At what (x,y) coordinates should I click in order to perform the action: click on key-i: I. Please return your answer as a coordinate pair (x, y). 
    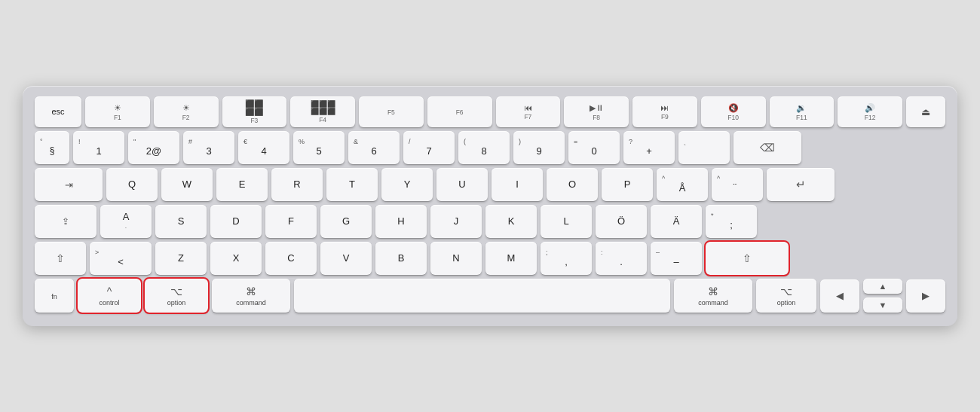
    Looking at the image, I should click on (517, 185).